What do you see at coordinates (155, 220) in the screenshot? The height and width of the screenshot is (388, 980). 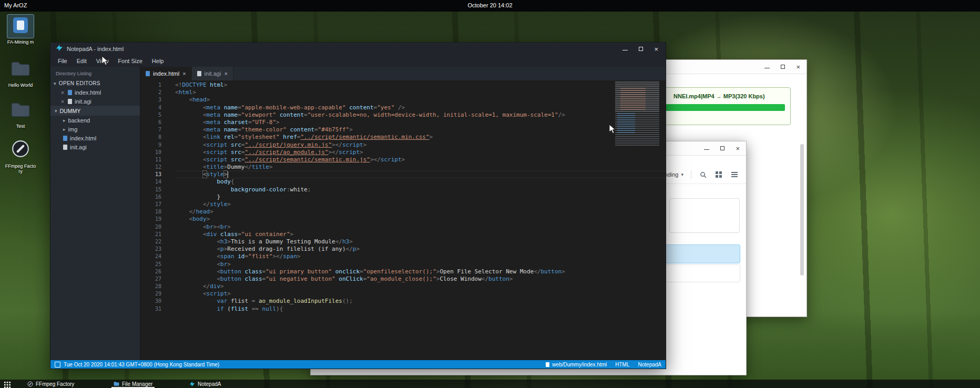 I see `line-numbers: 1234567891011121314151617181920212223242…` at bounding box center [155, 220].